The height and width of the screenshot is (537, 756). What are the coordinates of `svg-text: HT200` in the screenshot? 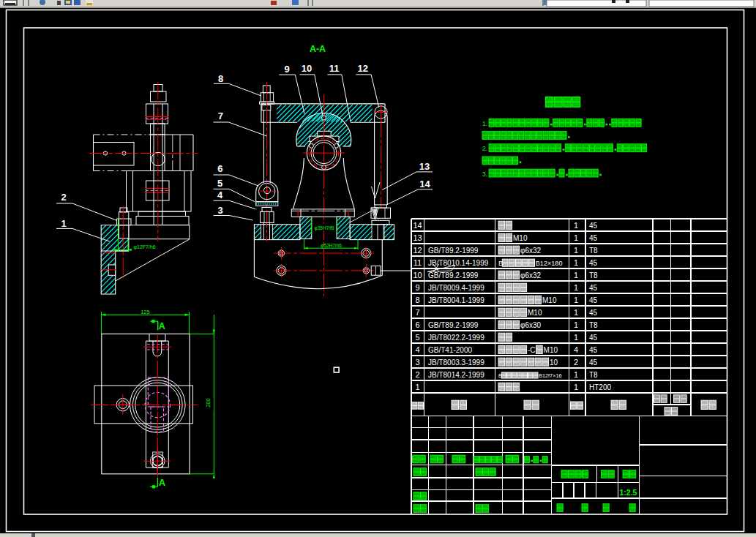 It's located at (600, 388).